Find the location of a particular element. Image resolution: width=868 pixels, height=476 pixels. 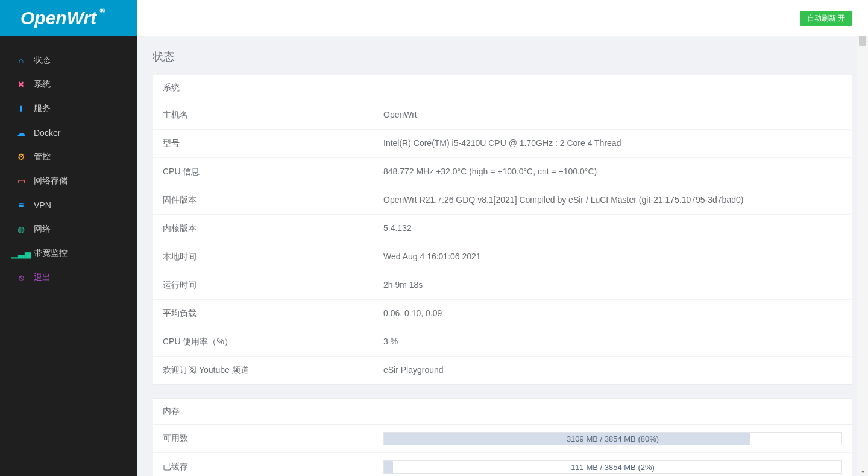

sidebar-item-label: 管控 is located at coordinates (42, 157).